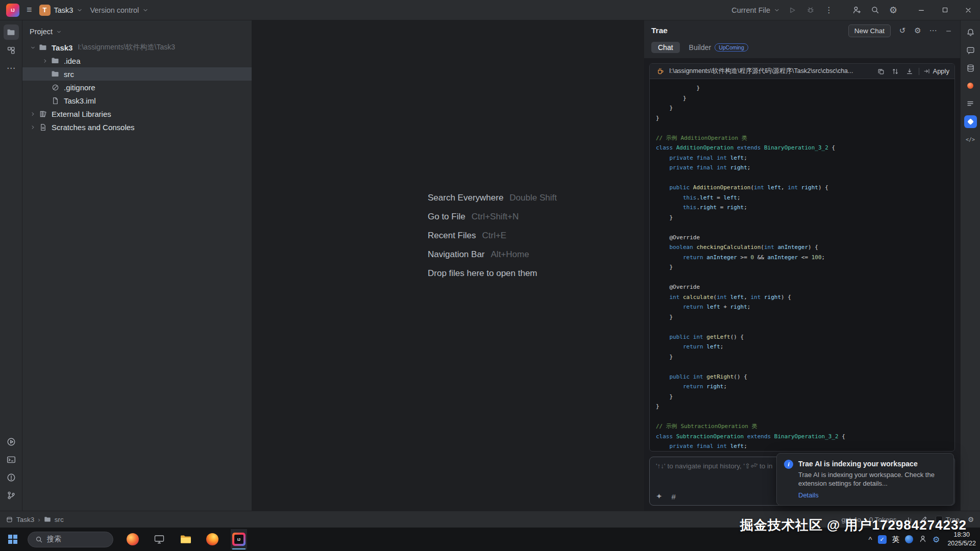 This screenshot has height=551, width=980. I want to click on more-tool-windows-icon: ⋯, so click(11, 68).